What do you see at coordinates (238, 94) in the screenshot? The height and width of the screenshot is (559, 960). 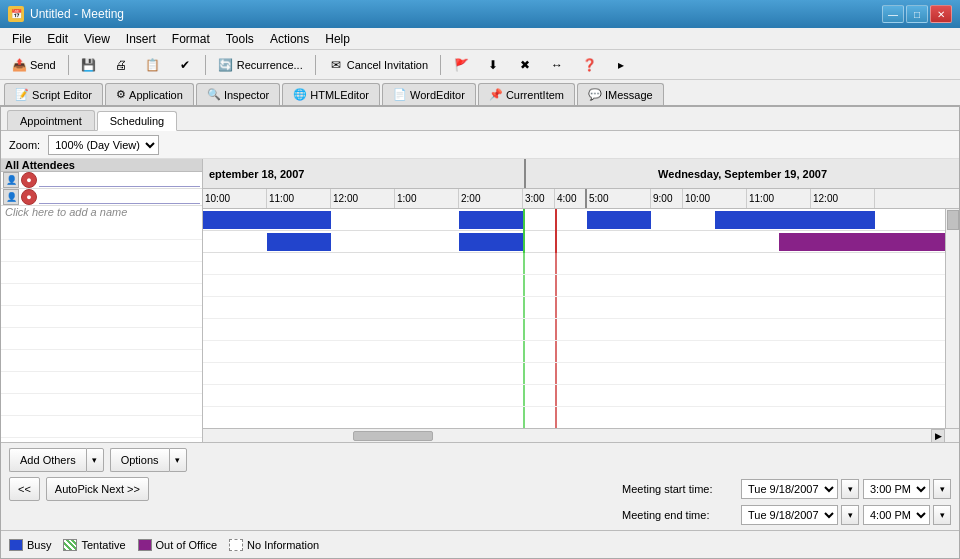 I see `tab-inspector: 🔍 Inspector` at bounding box center [238, 94].